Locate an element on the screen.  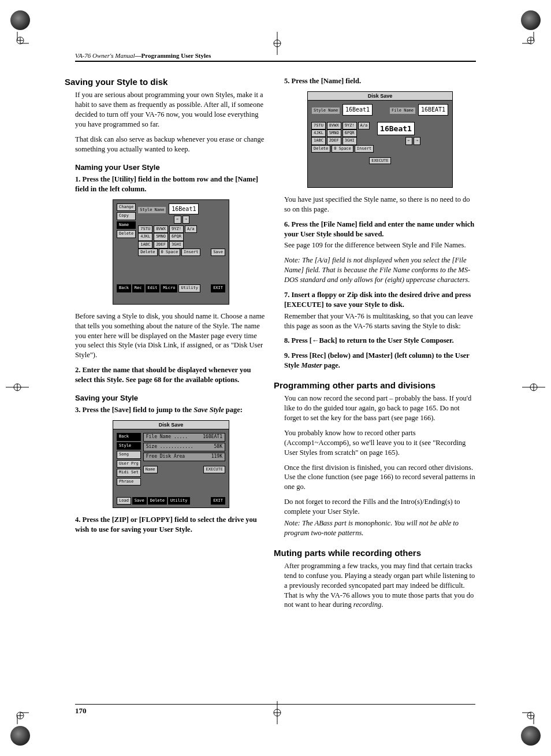
step-3: 3. Press the [Save] field to jump to the… is located at coordinates (171, 410).